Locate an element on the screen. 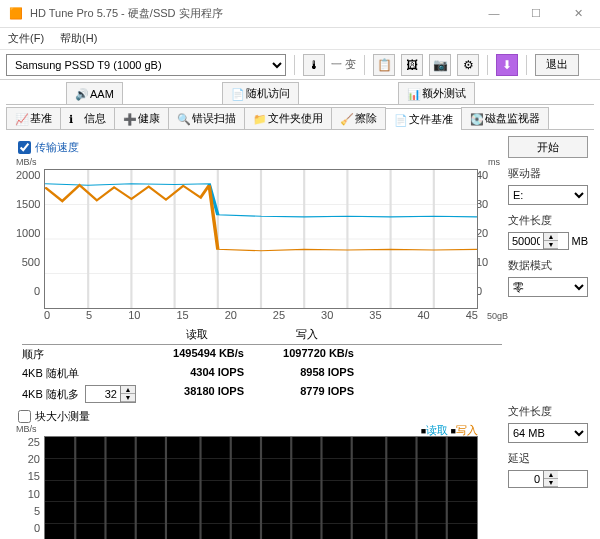 Image resolution: width=600 pixels, height=539 pixels. options-icon: ⚙ is located at coordinates (468, 65).